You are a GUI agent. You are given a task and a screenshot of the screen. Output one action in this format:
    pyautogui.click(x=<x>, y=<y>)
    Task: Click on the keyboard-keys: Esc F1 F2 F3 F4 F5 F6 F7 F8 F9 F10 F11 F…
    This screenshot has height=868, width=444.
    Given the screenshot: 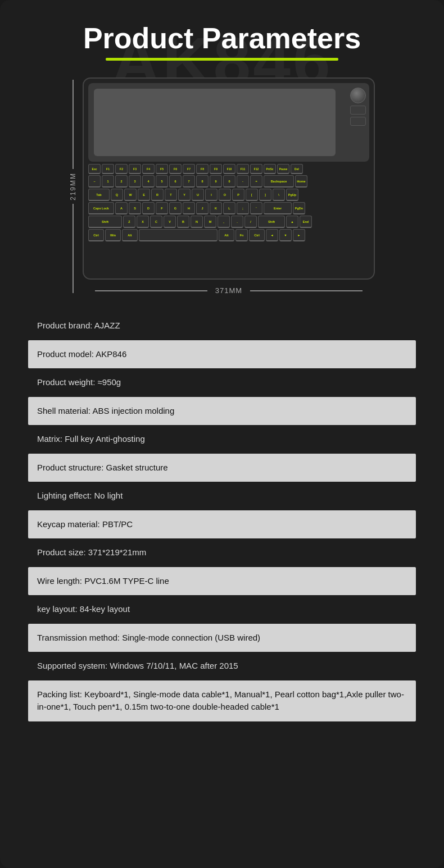 What is the action you would take?
    pyautogui.click(x=229, y=219)
    